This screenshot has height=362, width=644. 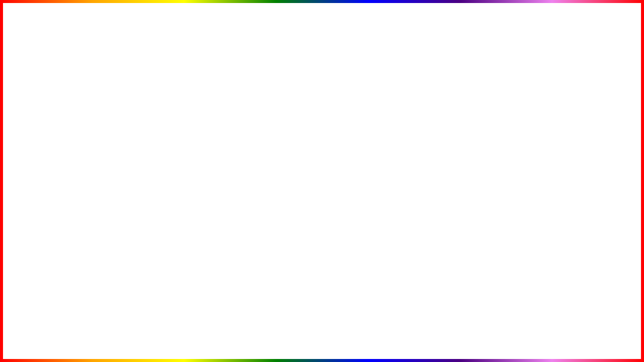 What do you see at coordinates (218, 60) in the screenshot?
I see `settings-panel-body: Smoother Aimbot Free For All` at bounding box center [218, 60].